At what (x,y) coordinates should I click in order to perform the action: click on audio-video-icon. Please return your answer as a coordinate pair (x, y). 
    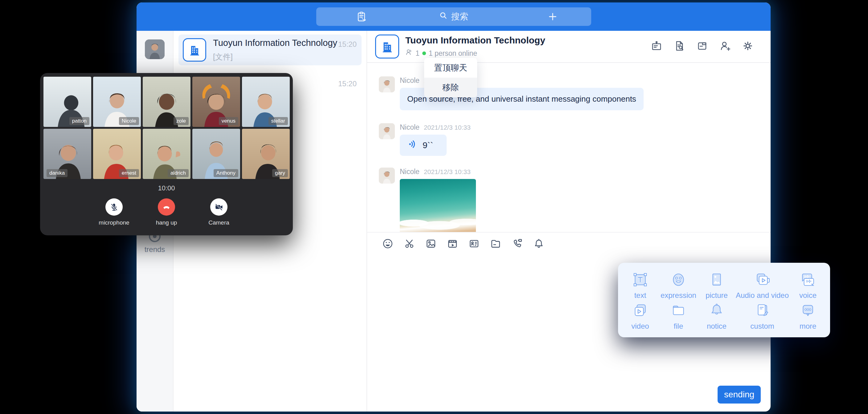
    Looking at the image, I should click on (762, 280).